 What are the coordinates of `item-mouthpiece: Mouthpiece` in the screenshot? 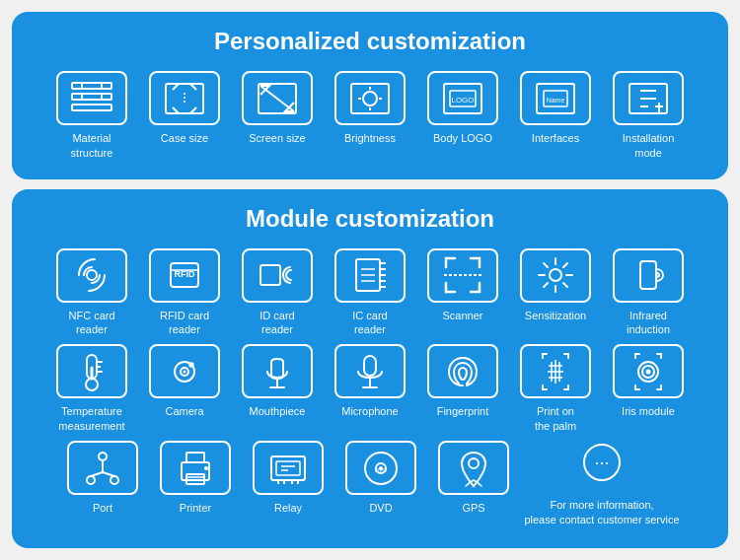 It's located at (277, 388).